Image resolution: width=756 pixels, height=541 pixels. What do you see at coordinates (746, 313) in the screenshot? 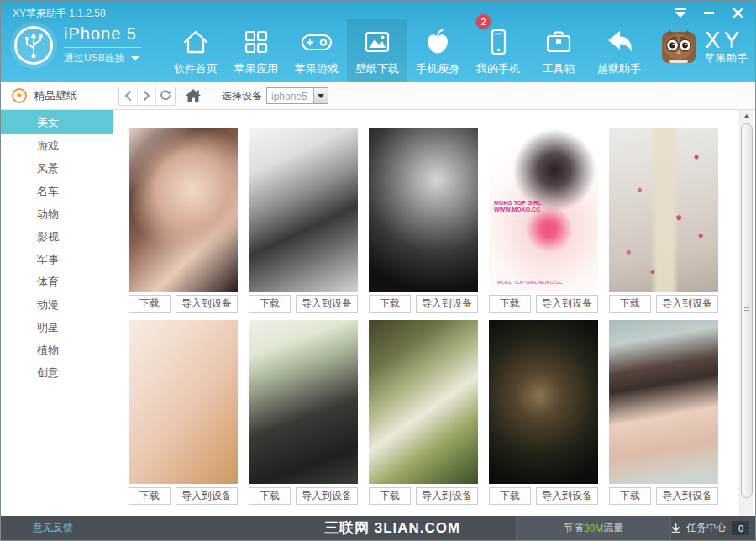
I see `vertical-scrollbar` at bounding box center [746, 313].